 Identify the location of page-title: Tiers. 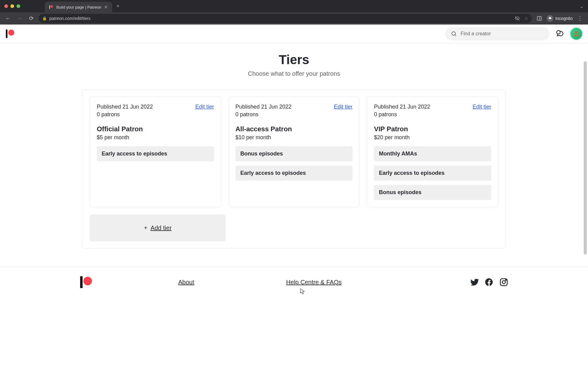
(294, 60).